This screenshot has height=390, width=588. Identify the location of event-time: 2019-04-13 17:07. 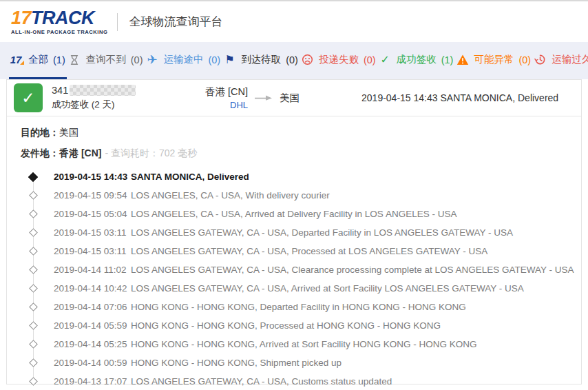
(92, 382).